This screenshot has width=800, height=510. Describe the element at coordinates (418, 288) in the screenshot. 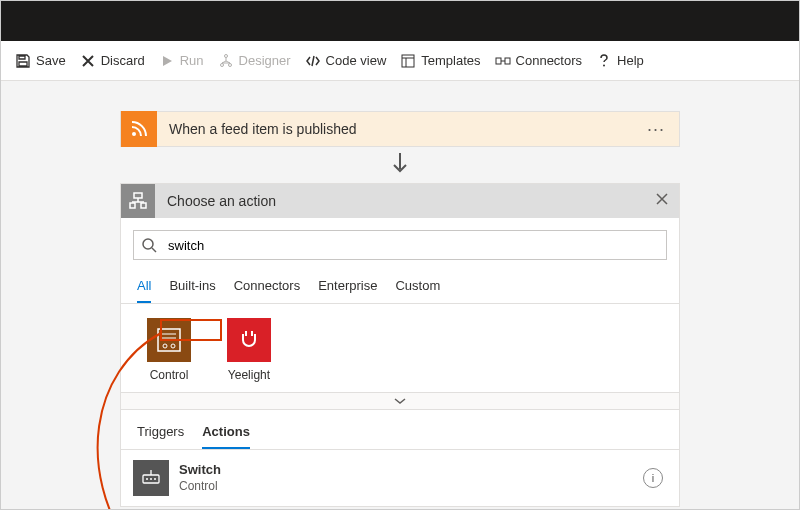

I see `tab-custom: Custom` at that location.